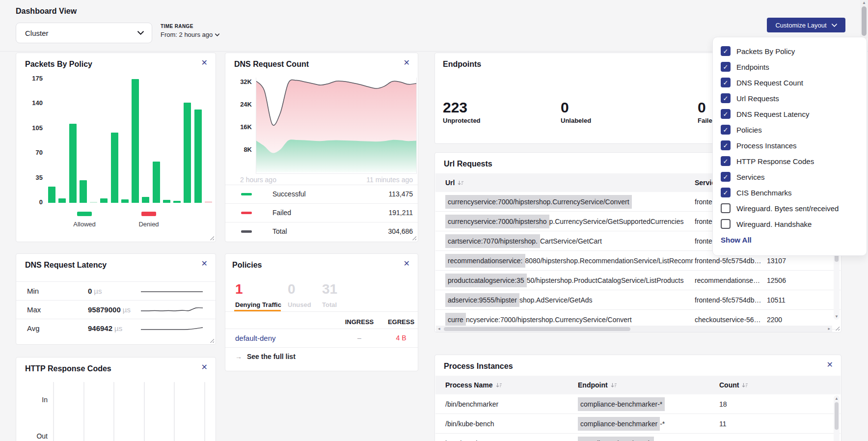 The image size is (868, 441). I want to click on legend-swatch, so click(246, 194).